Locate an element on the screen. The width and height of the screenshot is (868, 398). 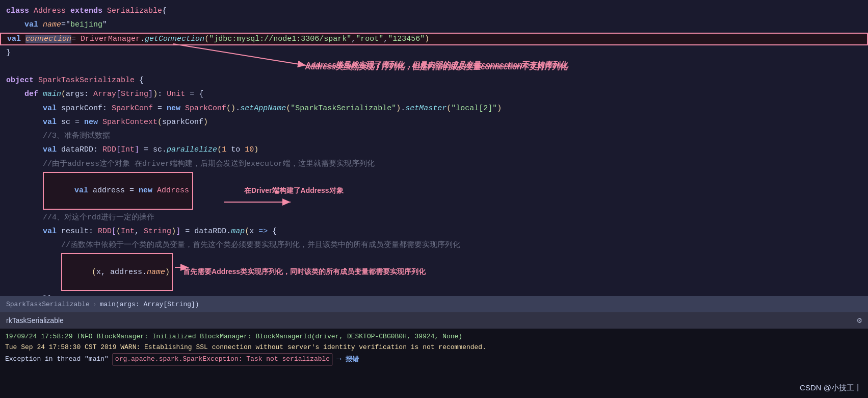
error-arrow: → is located at coordinates (339, 360).